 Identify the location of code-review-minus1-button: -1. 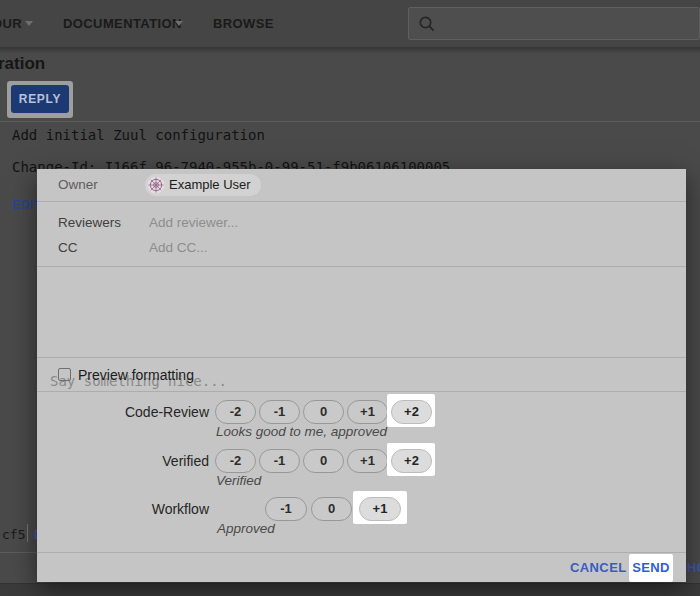
(280, 412).